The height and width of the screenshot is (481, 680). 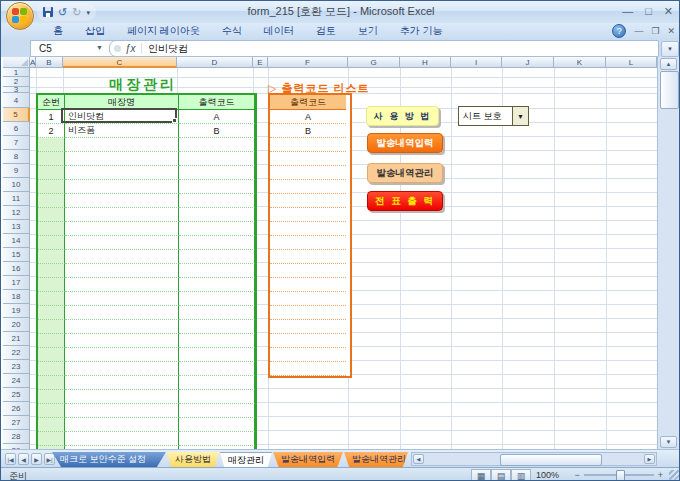 What do you see at coordinates (52, 425) in the screenshot?
I see `cell-B27` at bounding box center [52, 425].